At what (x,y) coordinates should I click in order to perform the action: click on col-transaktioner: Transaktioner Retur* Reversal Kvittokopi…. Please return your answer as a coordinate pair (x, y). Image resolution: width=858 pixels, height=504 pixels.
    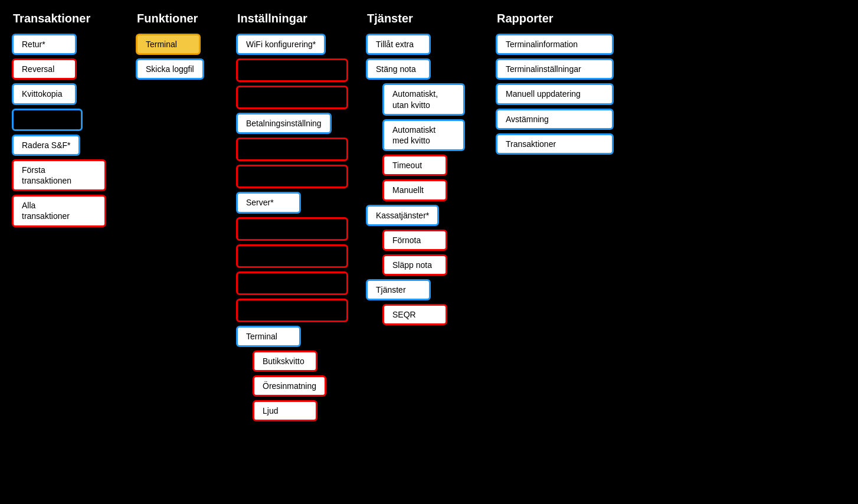
    Looking at the image, I should click on (71, 119).